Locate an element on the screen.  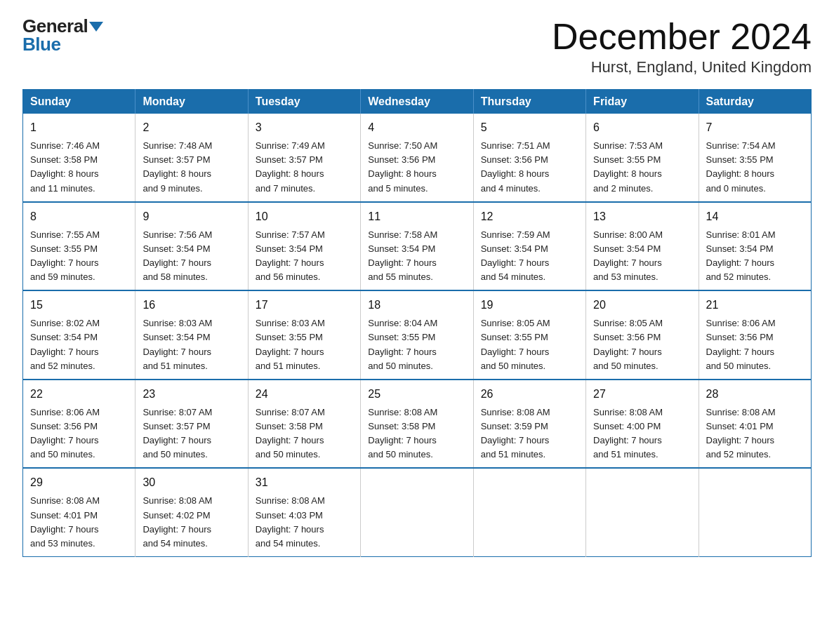
logo-blue-text: Blue is located at coordinates (41, 44).